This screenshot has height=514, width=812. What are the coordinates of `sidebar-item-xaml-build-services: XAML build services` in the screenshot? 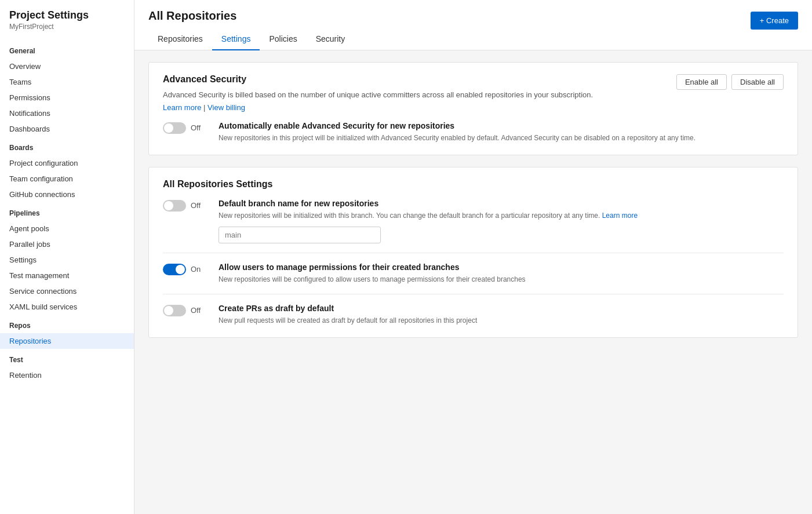 It's located at (67, 307).